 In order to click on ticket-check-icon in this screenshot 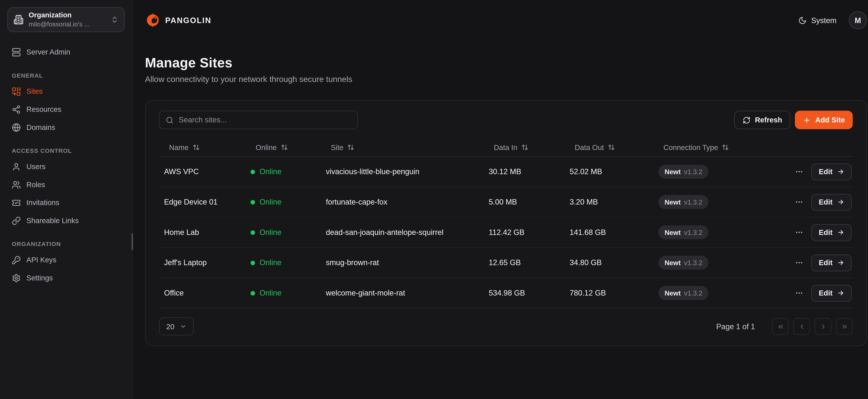, I will do `click(16, 203)`.